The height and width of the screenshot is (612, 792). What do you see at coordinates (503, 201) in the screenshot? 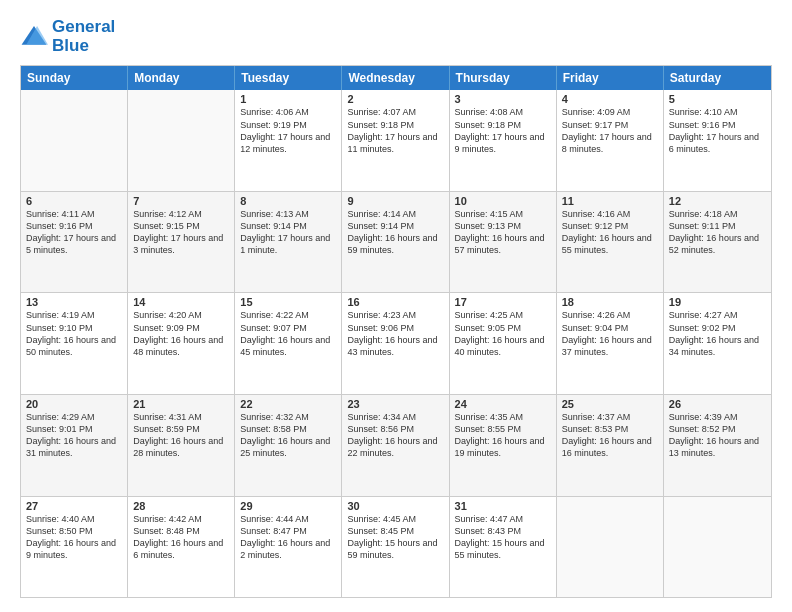
I see `day-number: 10` at bounding box center [503, 201].